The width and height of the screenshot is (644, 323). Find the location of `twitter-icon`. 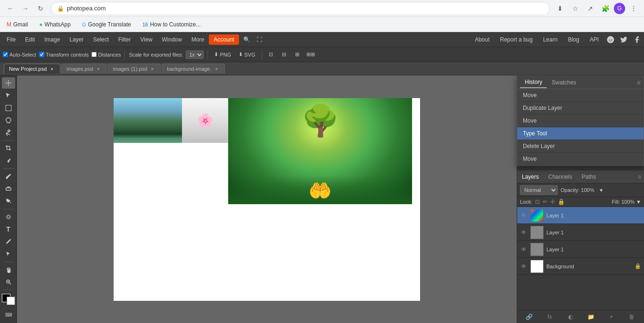

twitter-icon is located at coordinates (624, 40).